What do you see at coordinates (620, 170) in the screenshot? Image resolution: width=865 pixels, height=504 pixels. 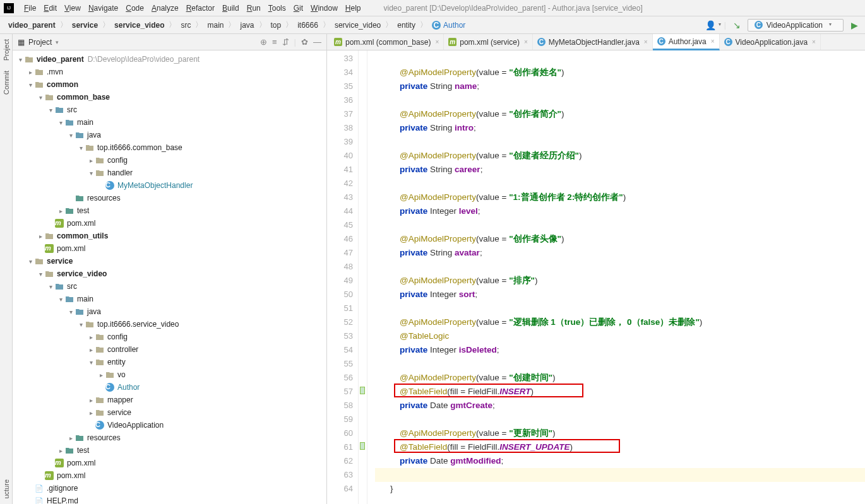 I see `code-line: private String career;` at bounding box center [620, 170].